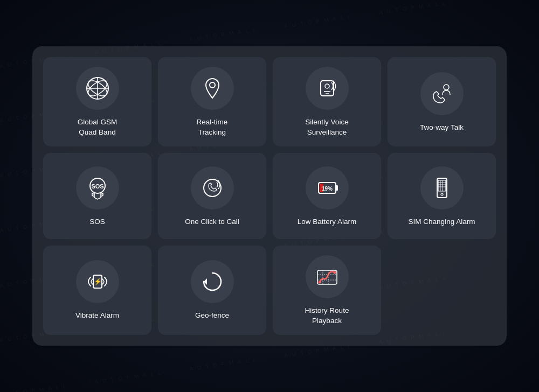 The height and width of the screenshot is (392, 539). I want to click on globe-icon, so click(98, 88).